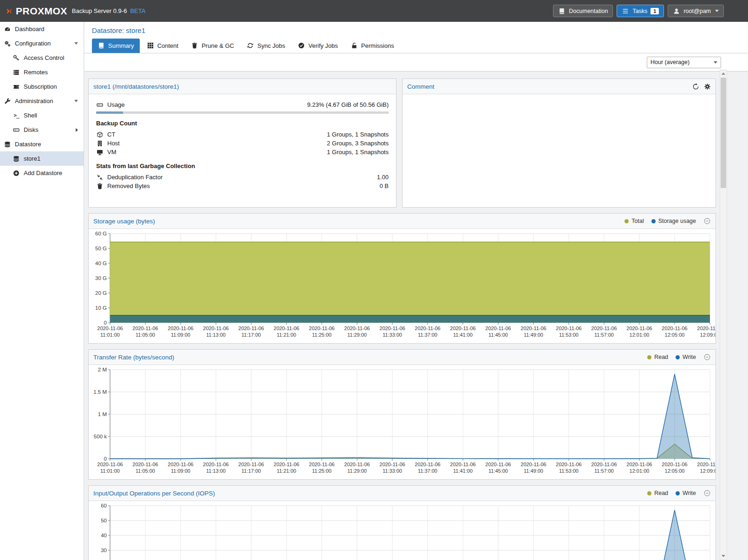  I want to click on plus-circle-icon, so click(16, 173).